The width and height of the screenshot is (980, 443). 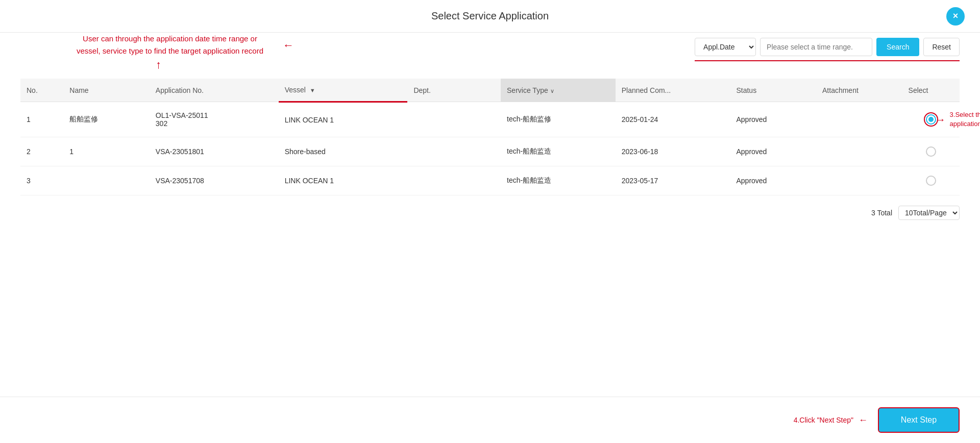 I want to click on cell-no: 3, so click(x=42, y=181).